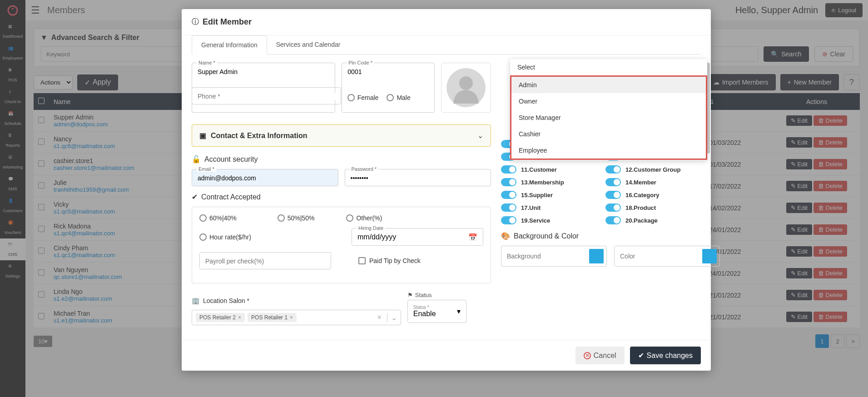 This screenshot has width=868, height=397. Describe the element at coordinates (446, 45) in the screenshot. I see `modal-tabs: General Information Services and Calenda…` at that location.